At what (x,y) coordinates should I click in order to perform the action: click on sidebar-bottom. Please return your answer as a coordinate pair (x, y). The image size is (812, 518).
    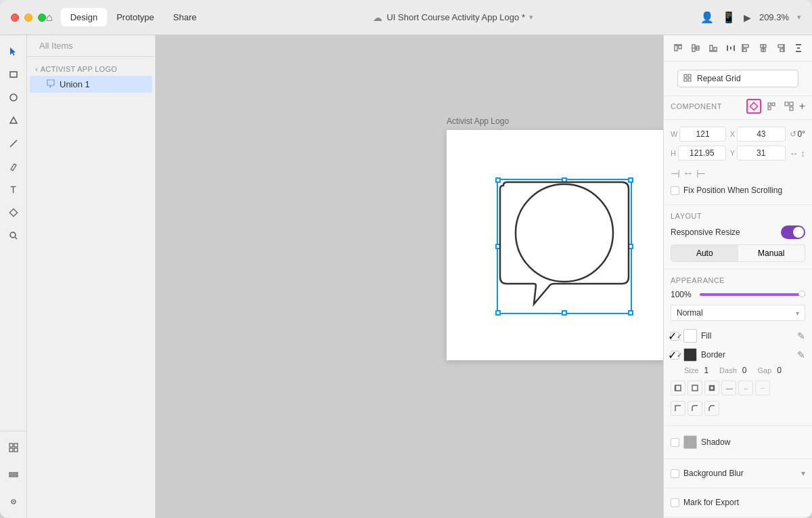
    Looking at the image, I should click on (14, 474).